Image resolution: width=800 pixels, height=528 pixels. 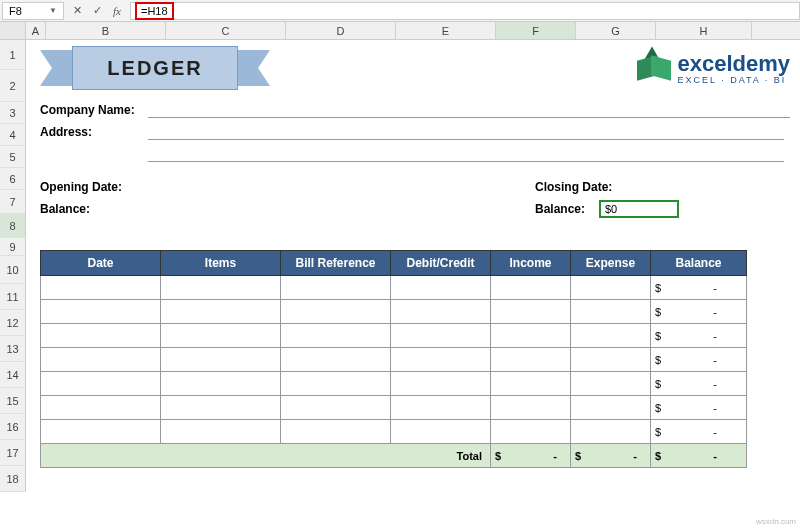 What do you see at coordinates (77, 11) in the screenshot?
I see `cancel-icon: ✕` at bounding box center [77, 11].